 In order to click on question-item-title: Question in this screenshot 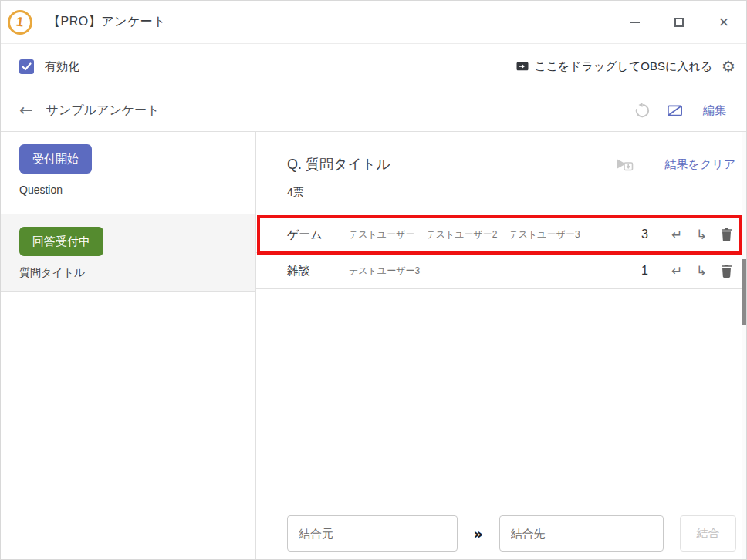, I will do `click(128, 190)`.